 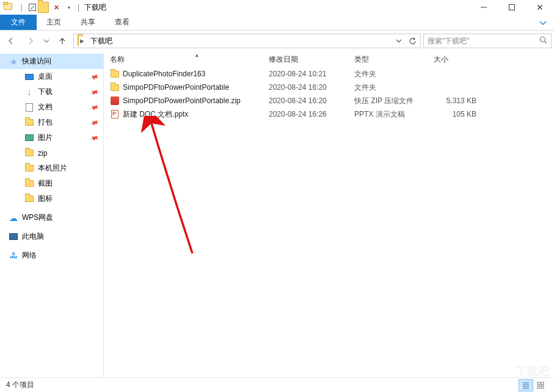 What do you see at coordinates (52, 61) in the screenshot?
I see `sidebar-quick-access: ★ 快速访问` at bounding box center [52, 61].